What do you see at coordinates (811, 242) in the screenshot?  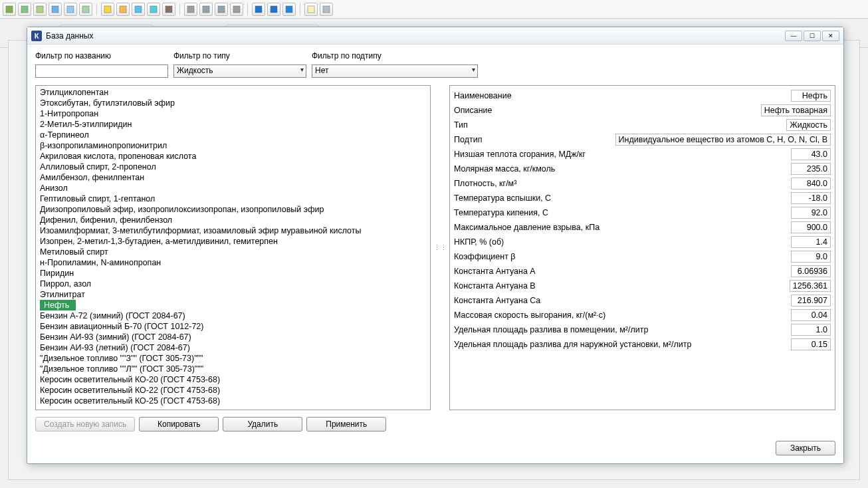 I see `detail-value: 1.4` at bounding box center [811, 242].